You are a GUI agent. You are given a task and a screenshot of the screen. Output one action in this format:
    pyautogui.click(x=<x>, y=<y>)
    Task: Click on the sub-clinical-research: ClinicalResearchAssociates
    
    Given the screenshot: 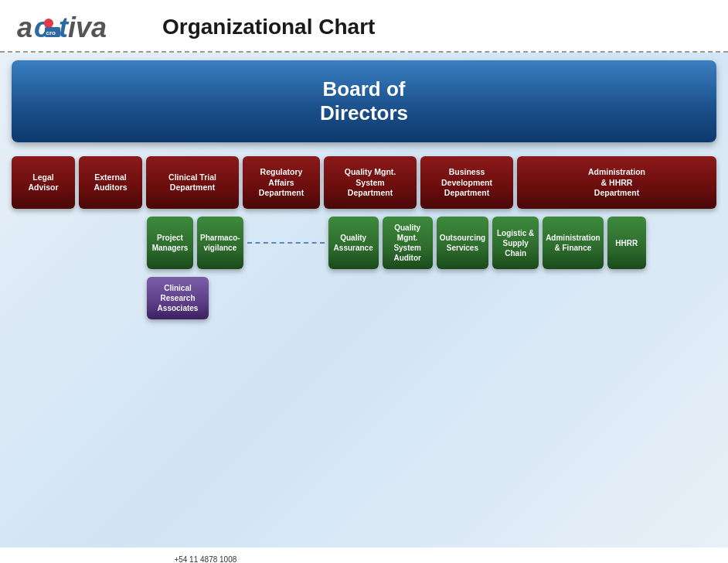 What is the action you would take?
    pyautogui.click(x=178, y=299)
    